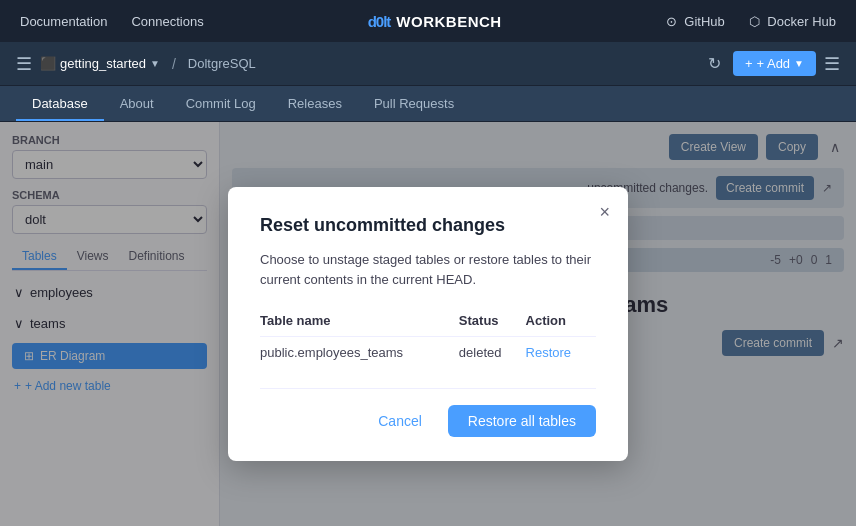  Describe the element at coordinates (360, 323) in the screenshot. I see `modal-col-table-name: Table name` at that location.